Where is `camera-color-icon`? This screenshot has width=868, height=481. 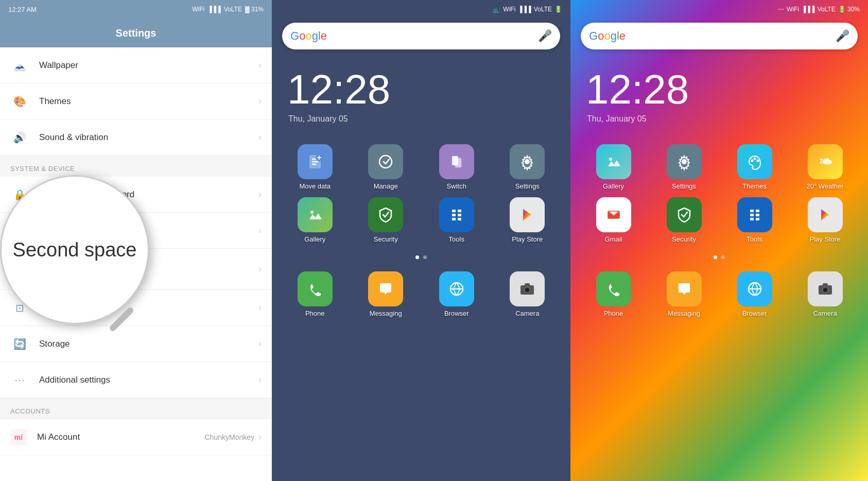
camera-color-icon is located at coordinates (825, 289).